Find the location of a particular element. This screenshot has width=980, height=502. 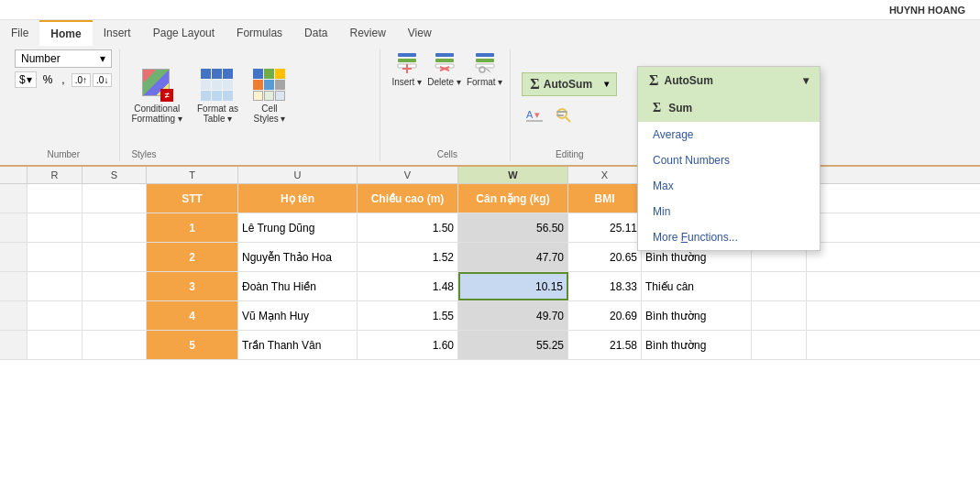

cell-u-5: Trần Thanh Vân is located at coordinates (298, 344).